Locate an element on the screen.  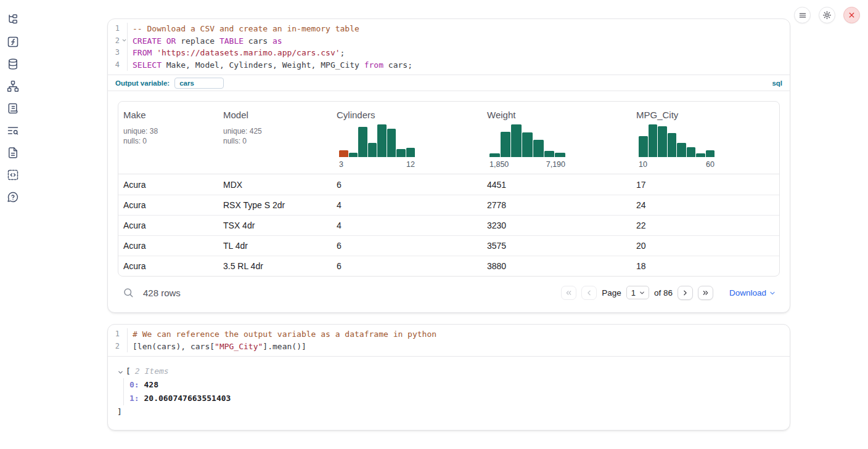
table-cell: MDX is located at coordinates (275, 185).